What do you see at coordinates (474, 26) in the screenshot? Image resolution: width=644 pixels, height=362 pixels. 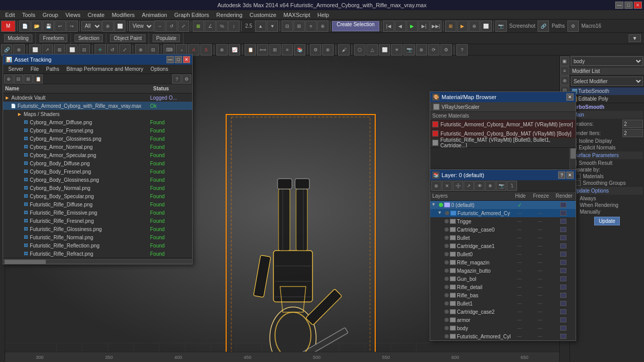 I see `material-editor-btn: ⊕` at bounding box center [474, 26].